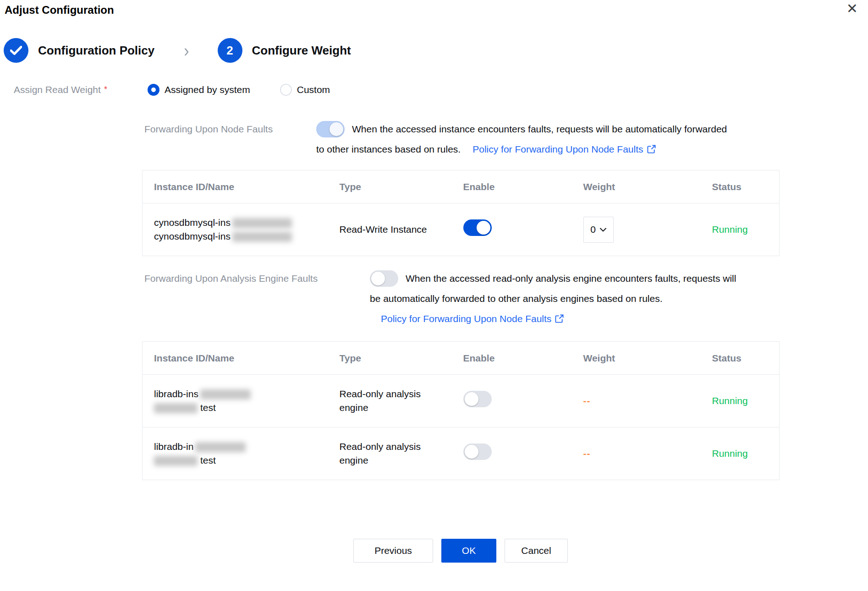  What do you see at coordinates (536, 551) in the screenshot?
I see `cancel-button: Cancel` at bounding box center [536, 551].